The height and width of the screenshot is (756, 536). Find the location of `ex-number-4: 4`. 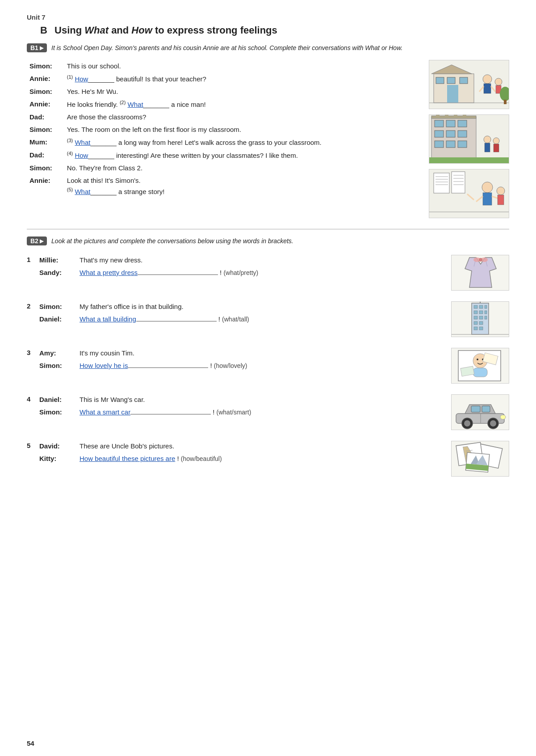

ex-number-4: 4 is located at coordinates (33, 399).